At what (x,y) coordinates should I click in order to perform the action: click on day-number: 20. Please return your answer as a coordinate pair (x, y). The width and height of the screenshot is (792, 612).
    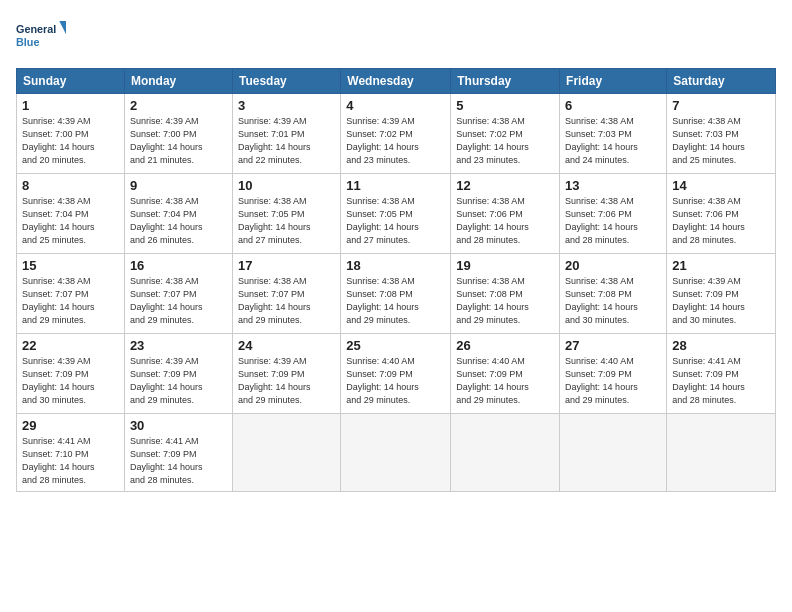
    Looking at the image, I should click on (613, 266).